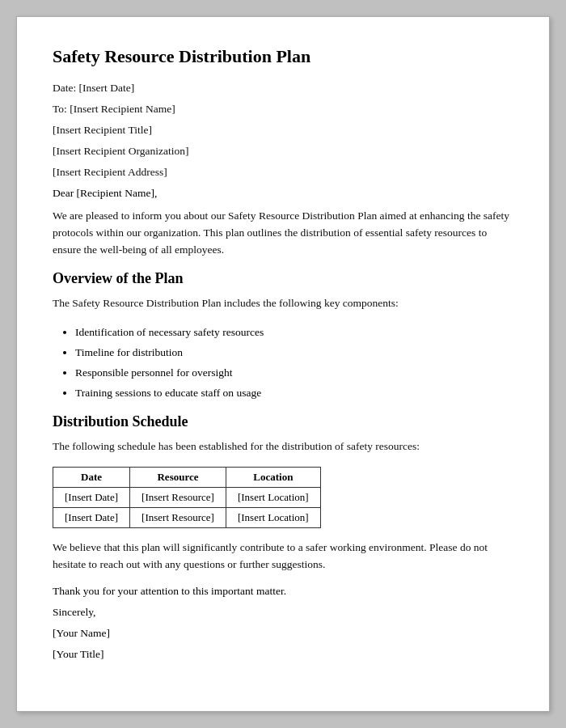  Describe the element at coordinates (283, 612) in the screenshot. I see `sincerely-line: Sincerely,` at that location.